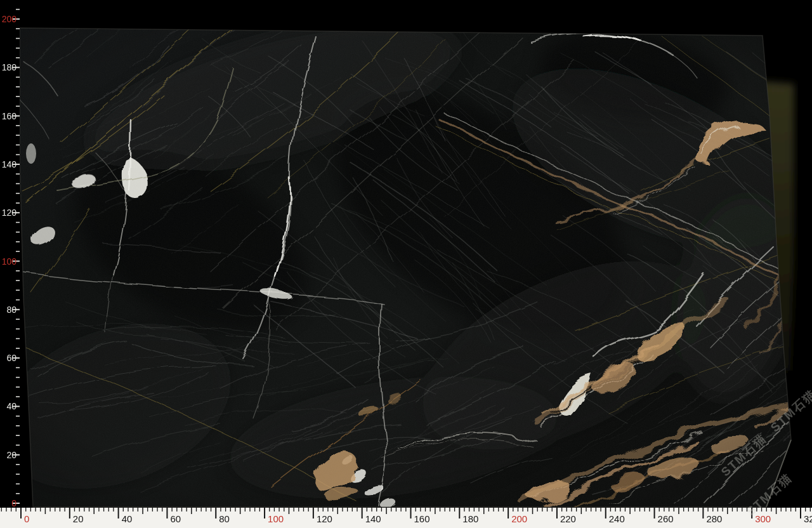 Image resolution: width=812 pixels, height=528 pixels. What do you see at coordinates (10, 116) in the screenshot?
I see `ruler-left-label: 160` at bounding box center [10, 116].